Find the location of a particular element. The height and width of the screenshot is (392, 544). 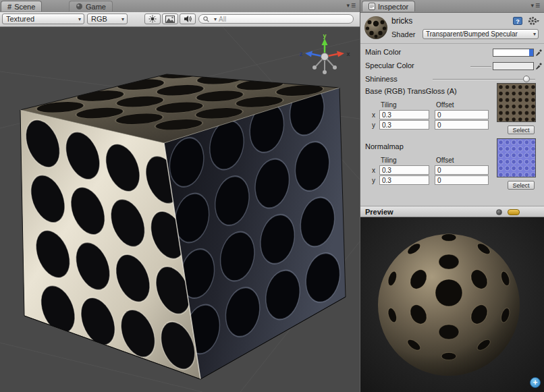

search-filter-arrow-icon: ▾ is located at coordinates (215, 19).